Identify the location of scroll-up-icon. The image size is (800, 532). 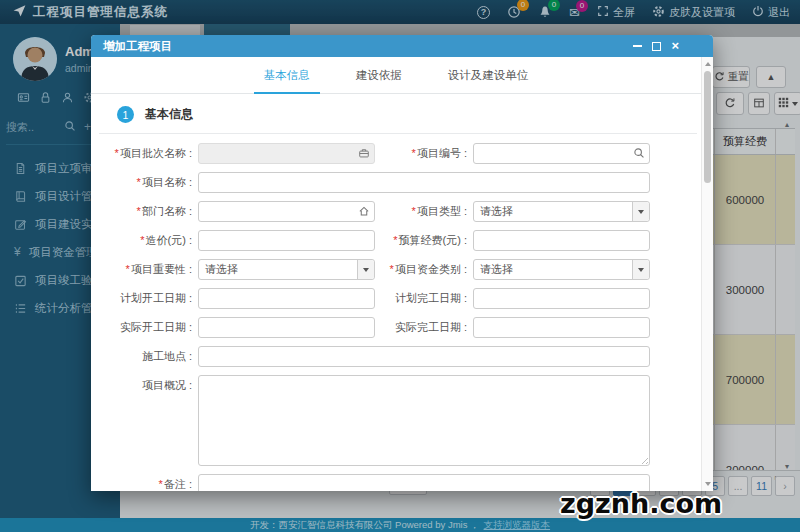
(708, 64).